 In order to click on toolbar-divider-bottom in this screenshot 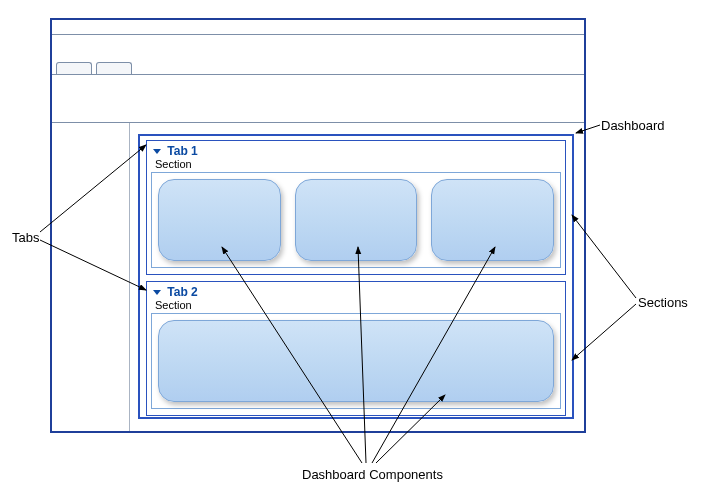, I will do `click(318, 122)`.